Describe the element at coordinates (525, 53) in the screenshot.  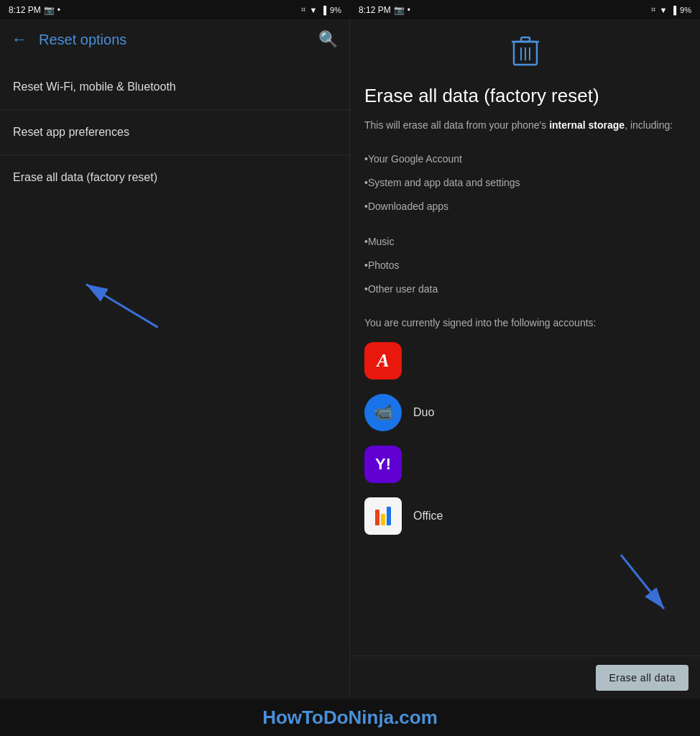
I see `trash-icon` at that location.